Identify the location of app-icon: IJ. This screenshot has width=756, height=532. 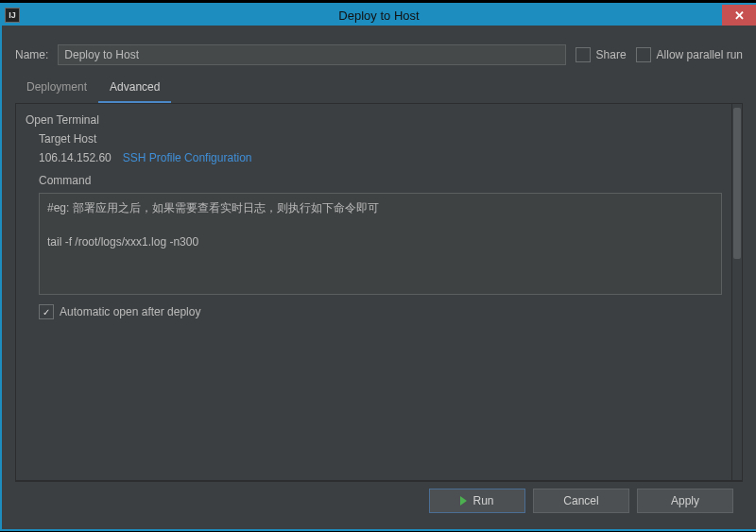
(12, 15).